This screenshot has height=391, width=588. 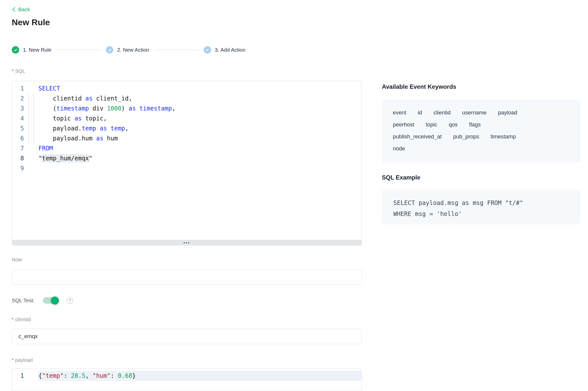 What do you see at coordinates (18, 158) in the screenshot?
I see `line-number: 8` at bounding box center [18, 158].